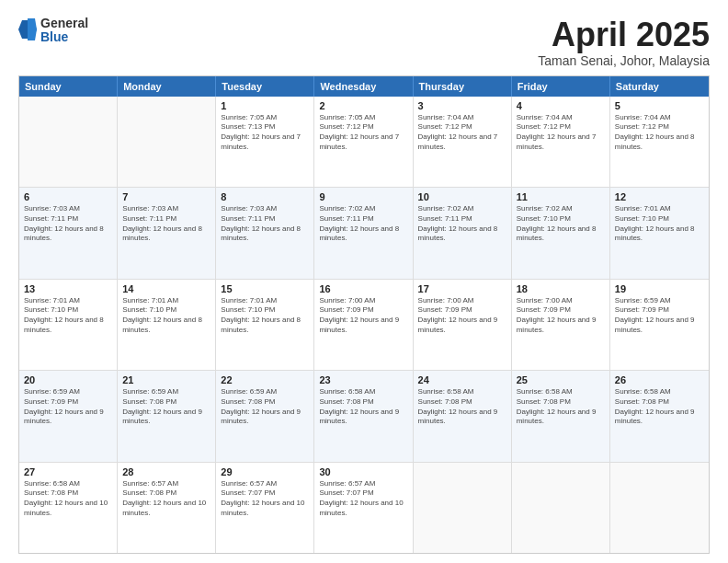  I want to click on day-cell-26: 26Sunrise: 6:58 AM Sunset: 7:08 PM Dayli…, so click(660, 416).